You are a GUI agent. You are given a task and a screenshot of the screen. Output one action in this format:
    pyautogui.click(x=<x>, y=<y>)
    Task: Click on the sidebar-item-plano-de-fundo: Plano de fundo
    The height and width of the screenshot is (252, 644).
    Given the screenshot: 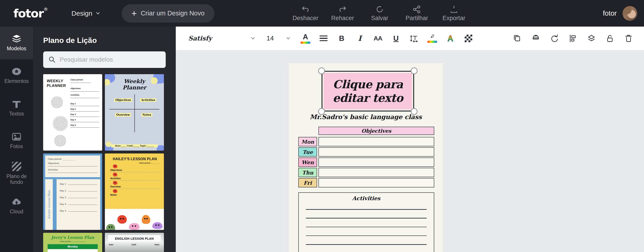 What is the action you would take?
    pyautogui.click(x=16, y=173)
    